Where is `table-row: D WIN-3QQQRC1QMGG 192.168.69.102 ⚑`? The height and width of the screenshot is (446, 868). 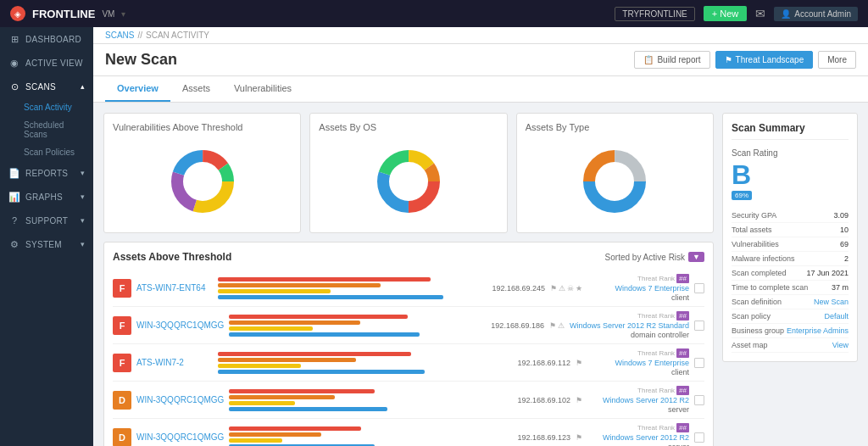 table-row: D WIN-3QQQRC1QMGG 192.168.69.102 ⚑ is located at coordinates (409, 400).